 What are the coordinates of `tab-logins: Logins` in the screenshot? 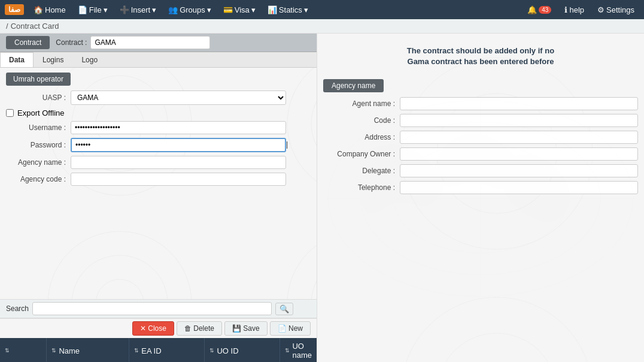 It's located at (53, 60).